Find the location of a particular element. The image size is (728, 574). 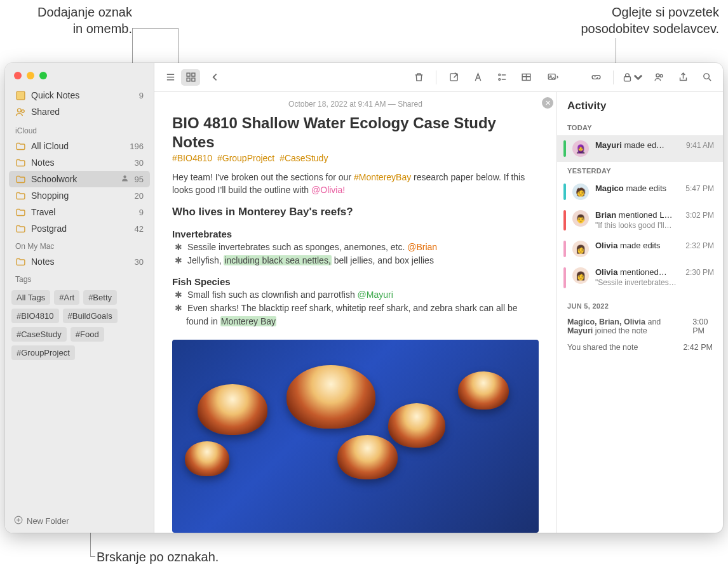

activity-row: 👩 Olivia made edits 2:32 PM is located at coordinates (640, 249).